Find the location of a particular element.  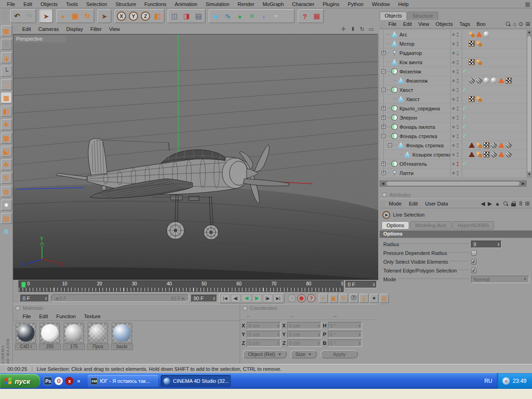

add-array-icon: ✳ is located at coordinates (252, 16).